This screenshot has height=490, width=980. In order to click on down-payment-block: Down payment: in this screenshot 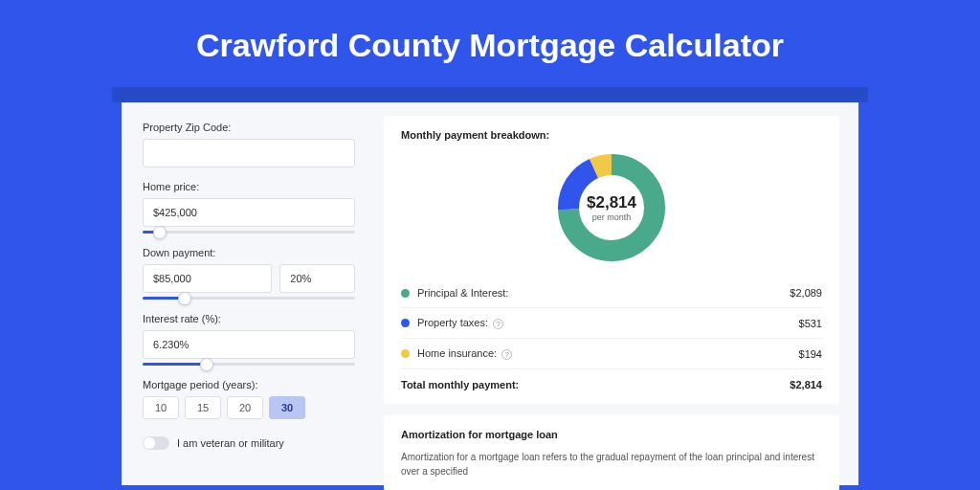, I will do `click(249, 274)`.